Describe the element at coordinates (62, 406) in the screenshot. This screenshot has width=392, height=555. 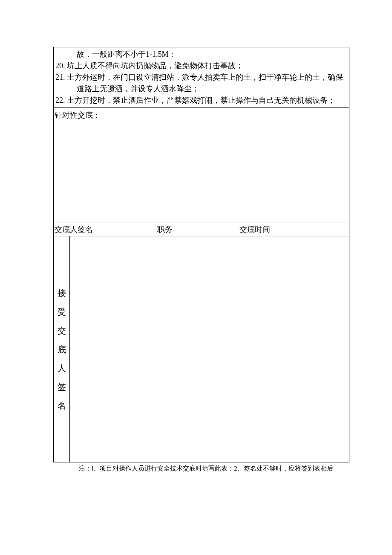
I see `vertical-char: 名` at that location.